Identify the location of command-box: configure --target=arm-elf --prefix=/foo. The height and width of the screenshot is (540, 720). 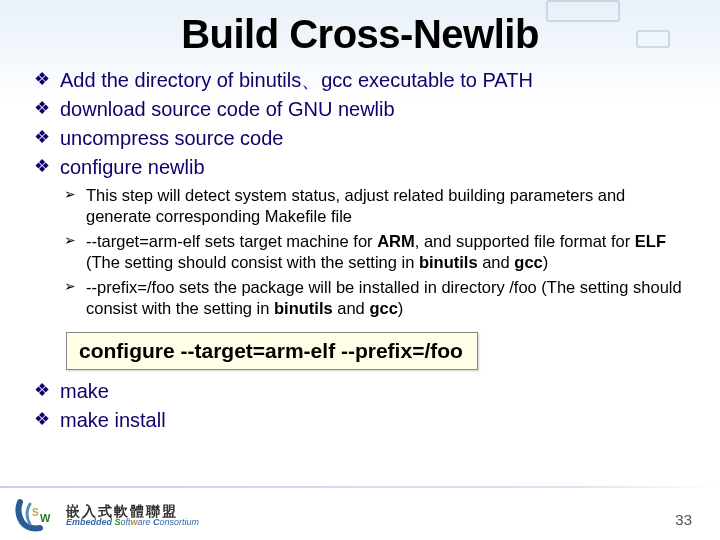
(272, 351).